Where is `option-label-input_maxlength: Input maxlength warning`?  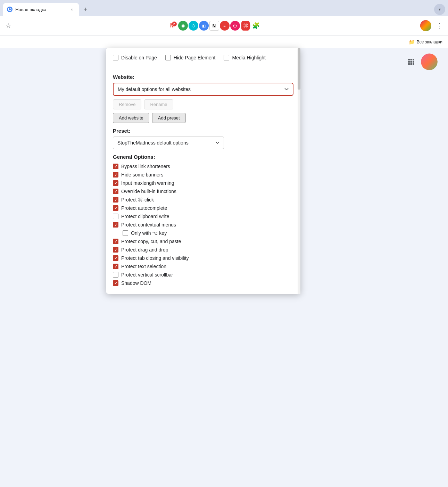
option-label-input_maxlength: Input maxlength warning is located at coordinates (148, 183).